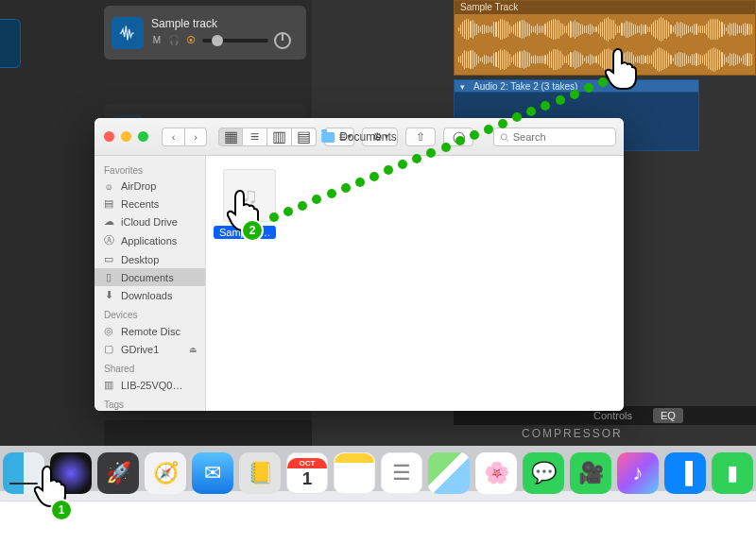 The image size is (756, 544). What do you see at coordinates (118, 473) in the screenshot?
I see `dock-launchpad-icon: 🚀` at bounding box center [118, 473].